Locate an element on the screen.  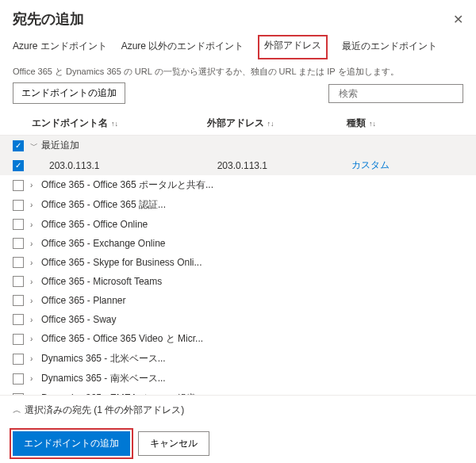
hint-text: Office 365 と Dynamics 365 の URL の一覧から選択す… is located at coordinates (238, 71).